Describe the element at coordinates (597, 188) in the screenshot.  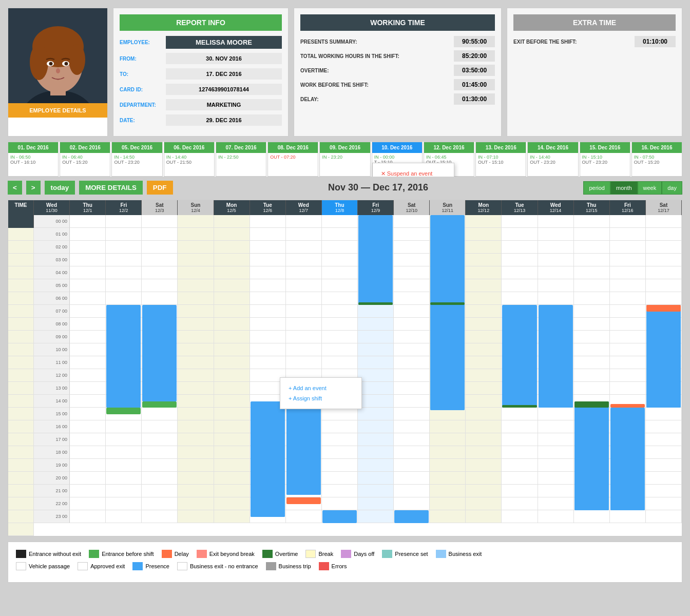
I see `period-view-button: period` at that location.